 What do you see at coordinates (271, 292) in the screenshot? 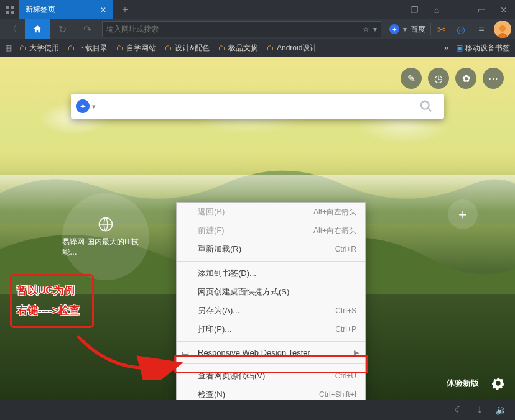
I see `context-menu-item: 网页创建桌面快捷方式(S)` at bounding box center [271, 292].